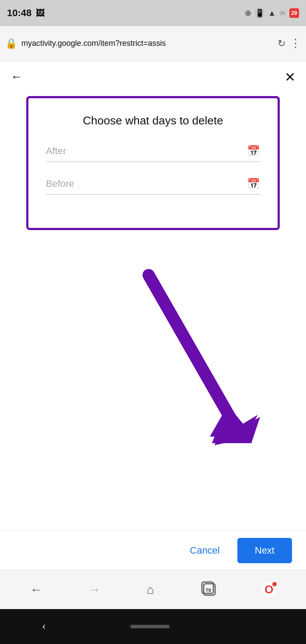 This screenshot has height=644, width=306. Describe the element at coordinates (153, 550) in the screenshot. I see `action-buttons: Cancel Next` at that location.